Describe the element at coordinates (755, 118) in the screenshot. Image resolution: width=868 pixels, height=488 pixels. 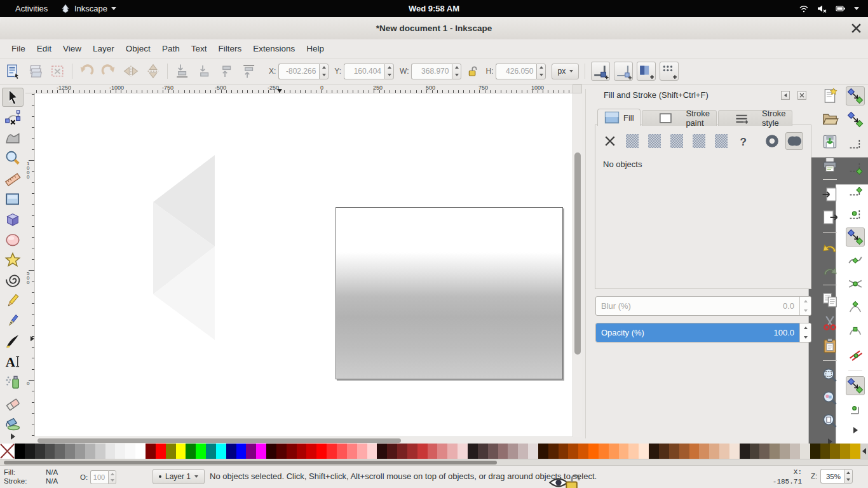
I see `tab-stroke-style: Stroke style` at that location.